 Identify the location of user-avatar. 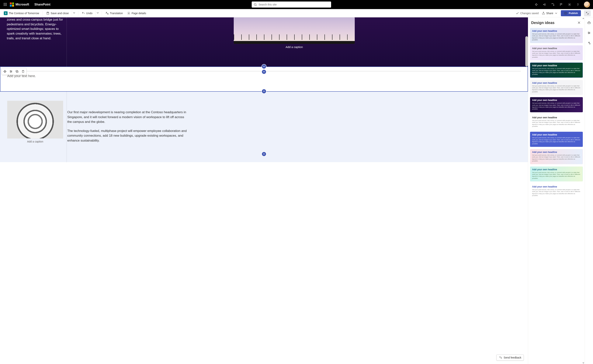
(587, 4).